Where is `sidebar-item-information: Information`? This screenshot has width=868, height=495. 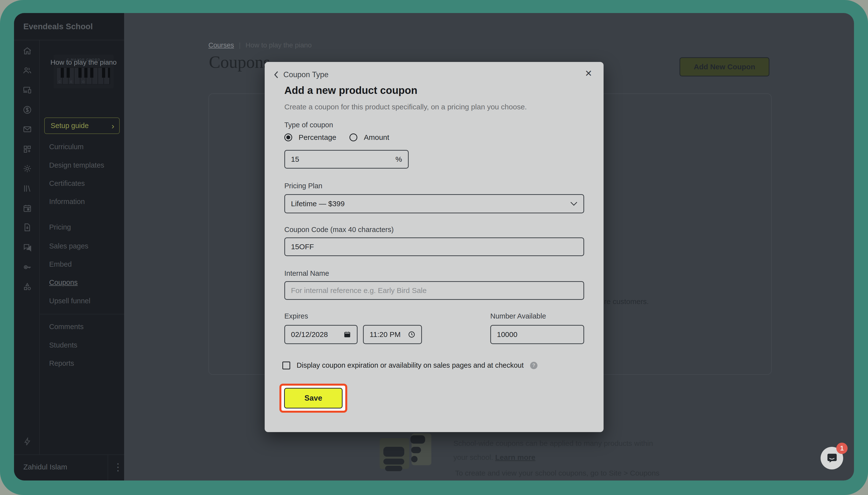
sidebar-item-information: Information is located at coordinates (67, 202).